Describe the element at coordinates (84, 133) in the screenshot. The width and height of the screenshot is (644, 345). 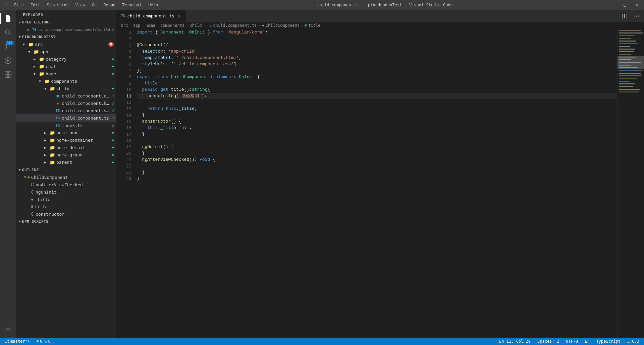
I see `home-aux-label: home-aux` at that location.